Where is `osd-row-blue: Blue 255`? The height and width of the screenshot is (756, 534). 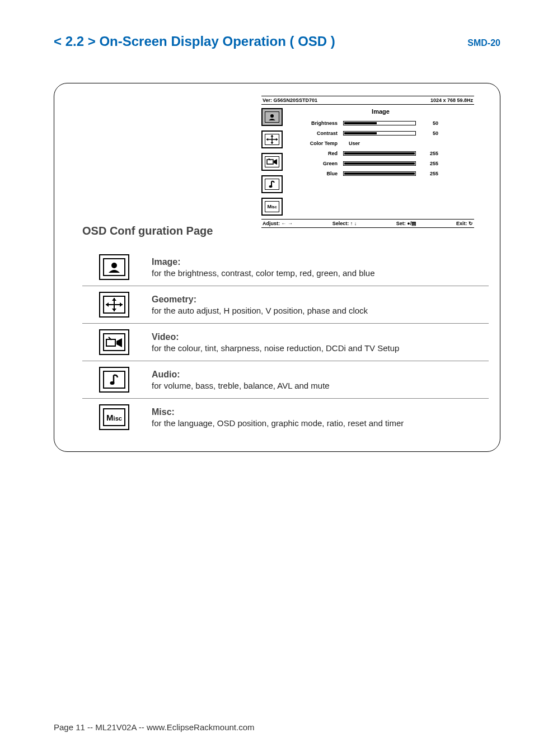
osd-row-blue: Blue 255 is located at coordinates (381, 174).